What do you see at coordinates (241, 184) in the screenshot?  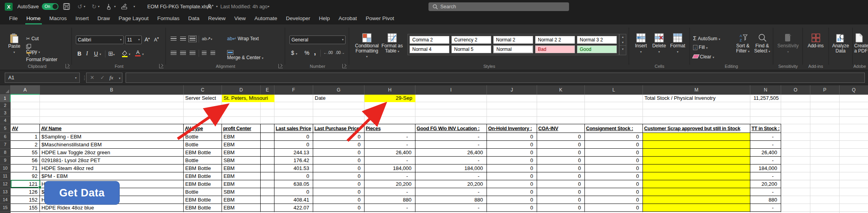 I see `data-cell-D12: EBM` at bounding box center [241, 184].